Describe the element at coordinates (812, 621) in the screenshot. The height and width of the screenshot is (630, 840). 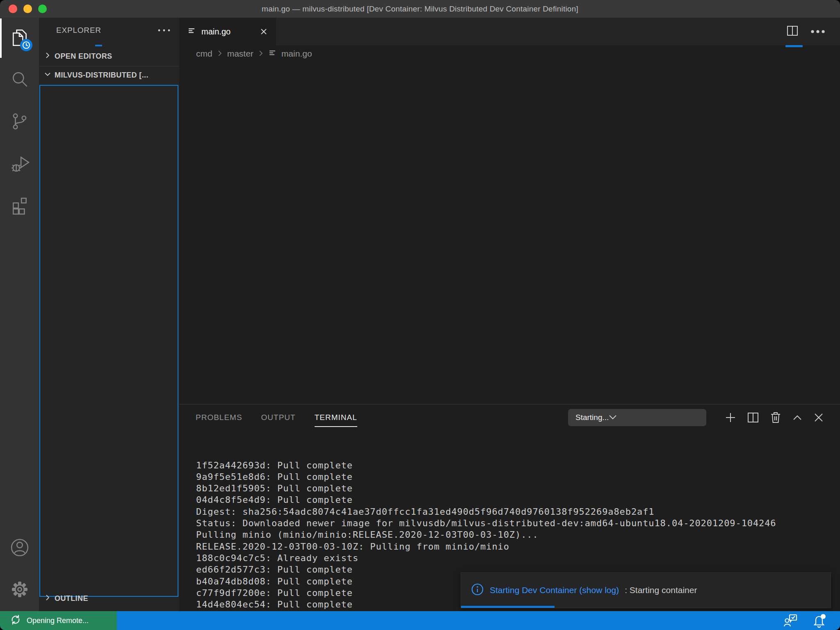
I see `status-bar-right` at that location.